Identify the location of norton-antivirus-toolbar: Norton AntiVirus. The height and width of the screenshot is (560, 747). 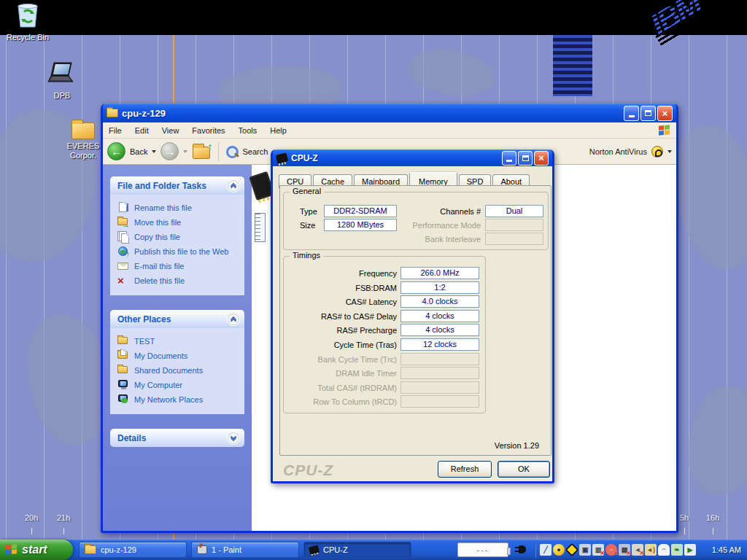
(630, 152).